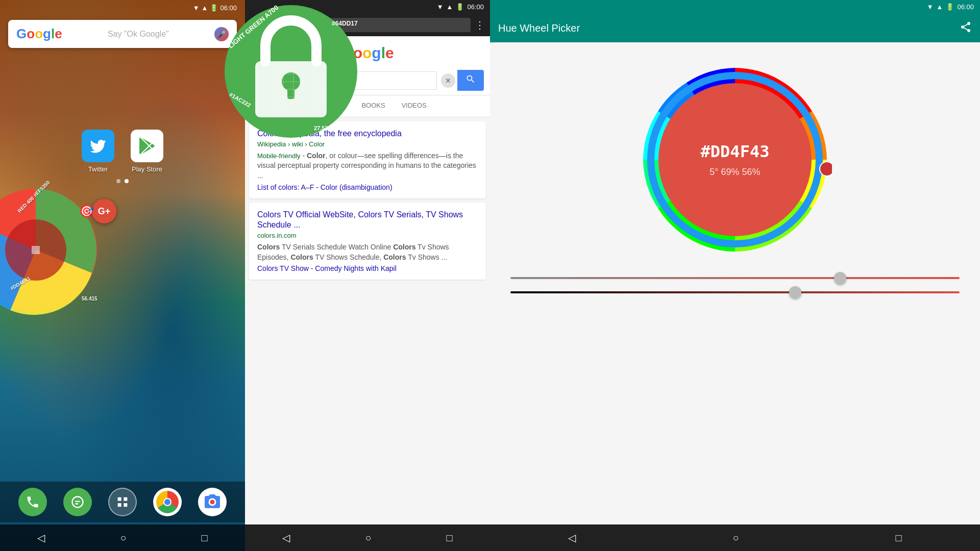 Image resolution: width=980 pixels, height=551 pixels. I want to click on result-2-link: Colors TV Show - Comedy Nights with Kapi…, so click(368, 268).